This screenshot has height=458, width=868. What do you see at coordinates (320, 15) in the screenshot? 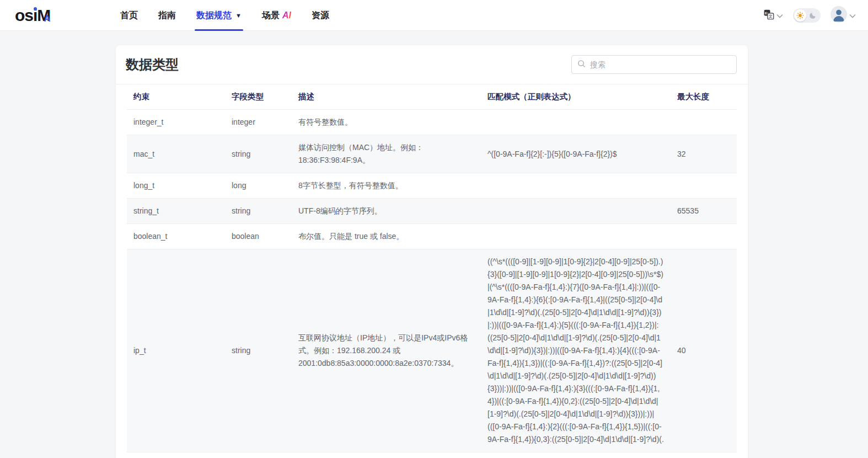
I see `nav-item-resources: 资源` at bounding box center [320, 15].